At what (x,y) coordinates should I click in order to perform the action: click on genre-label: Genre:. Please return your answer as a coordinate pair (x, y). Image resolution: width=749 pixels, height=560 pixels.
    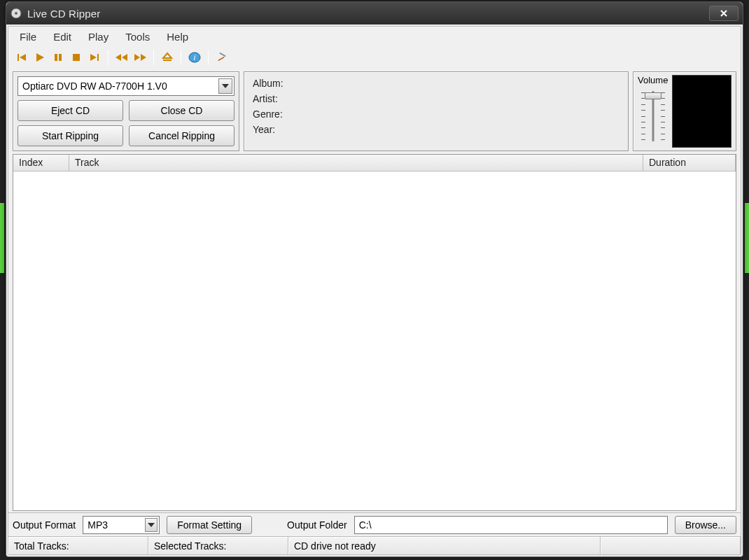
    Looking at the image, I should click on (436, 114).